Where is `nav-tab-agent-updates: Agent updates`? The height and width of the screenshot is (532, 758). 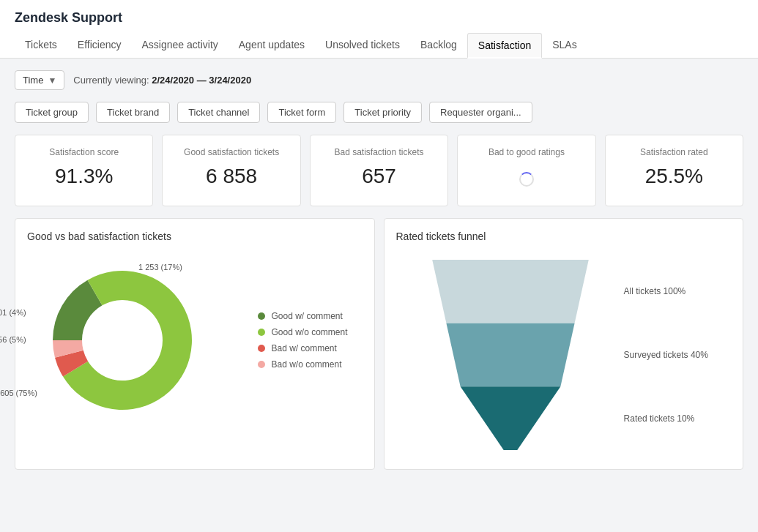 nav-tab-agent-updates: Agent updates is located at coordinates (272, 45).